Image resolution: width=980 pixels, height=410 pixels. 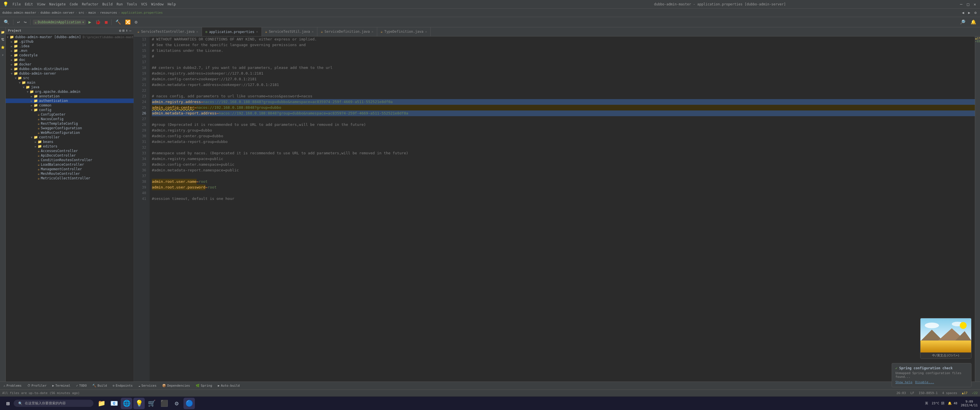 What do you see at coordinates (70, 169) in the screenshot?
I see `tree-item-ManagementController: ☕ManagementController` at bounding box center [70, 169].